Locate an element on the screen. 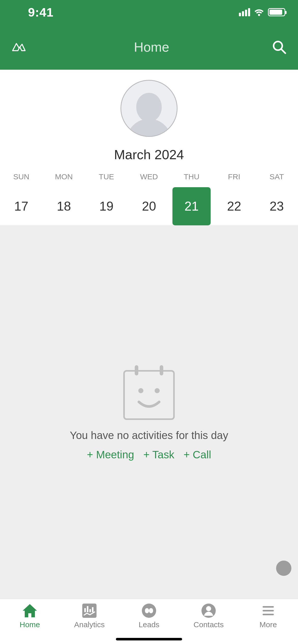 The width and height of the screenshot is (298, 644). dow-tue: TUE is located at coordinates (106, 177).